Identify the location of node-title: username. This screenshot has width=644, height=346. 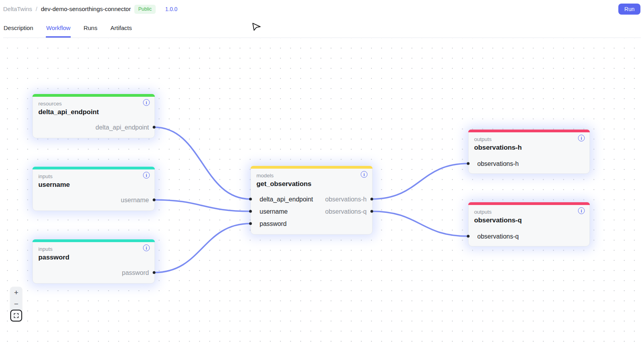
(94, 185).